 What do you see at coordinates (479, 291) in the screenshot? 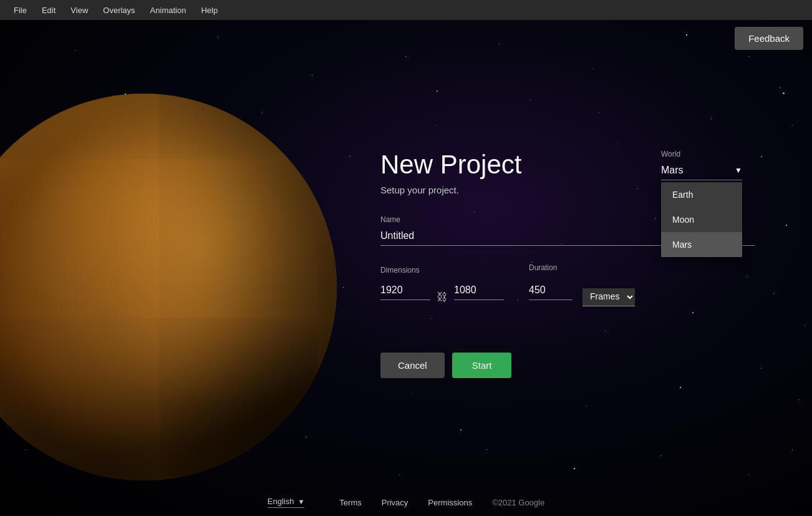
I see `height-input` at bounding box center [479, 291].